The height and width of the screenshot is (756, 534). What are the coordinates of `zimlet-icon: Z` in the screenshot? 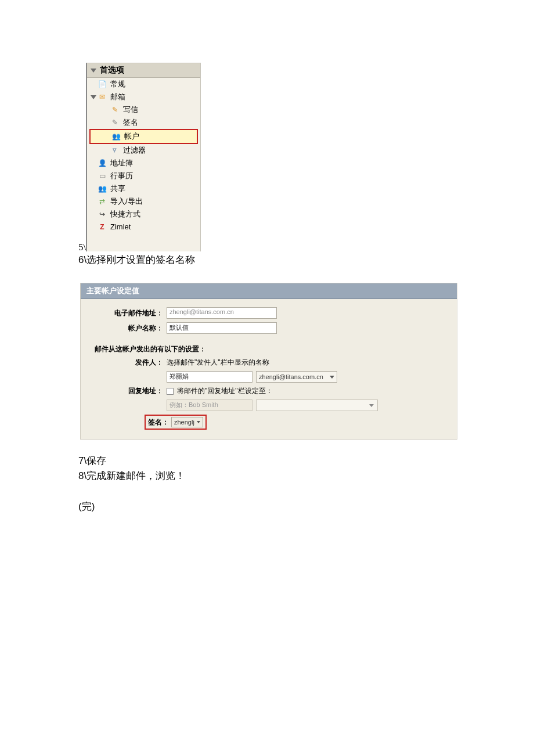 It's located at (102, 227).